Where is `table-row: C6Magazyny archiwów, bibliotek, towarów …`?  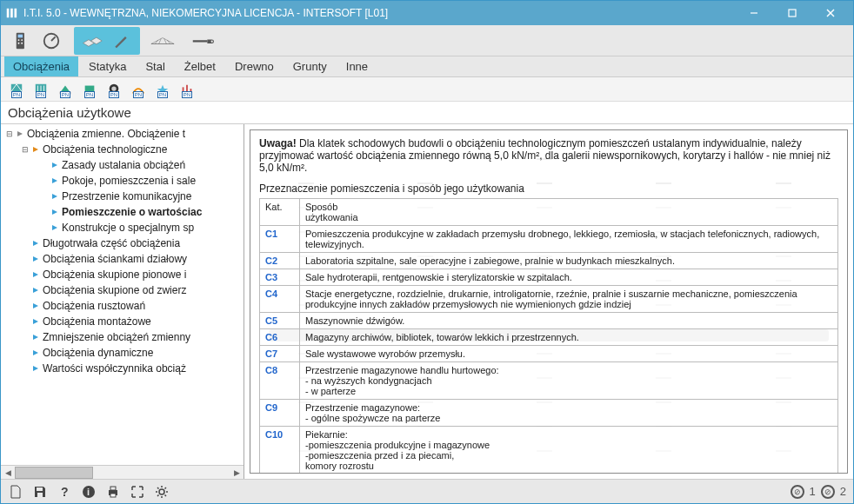 table-row: C6Magazyny archiwów, bibliotek, towarów … is located at coordinates (550, 337).